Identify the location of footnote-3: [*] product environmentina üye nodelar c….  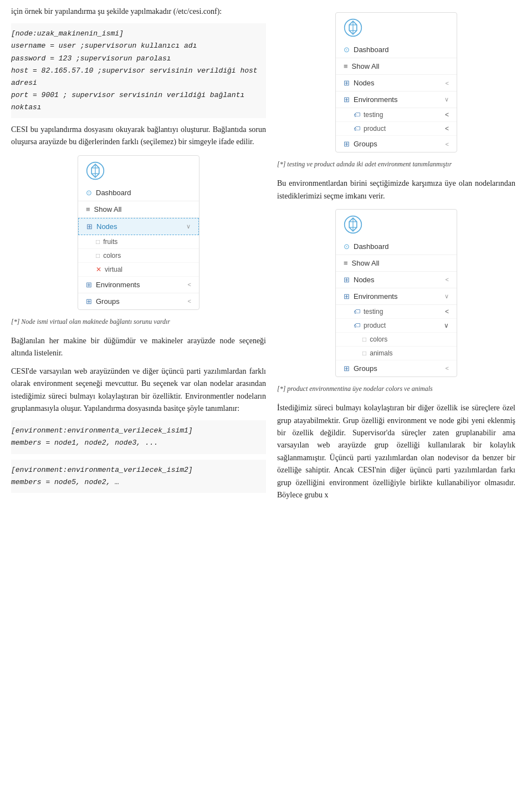
(396, 389).